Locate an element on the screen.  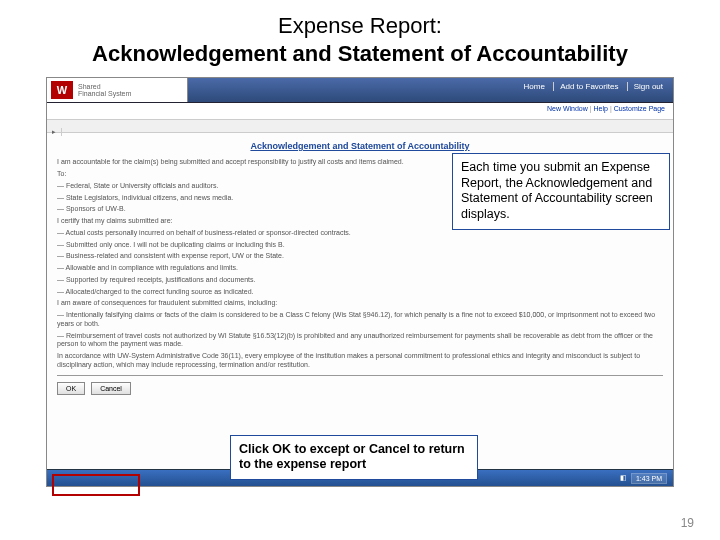
home-link: Home is located at coordinates (534, 86).